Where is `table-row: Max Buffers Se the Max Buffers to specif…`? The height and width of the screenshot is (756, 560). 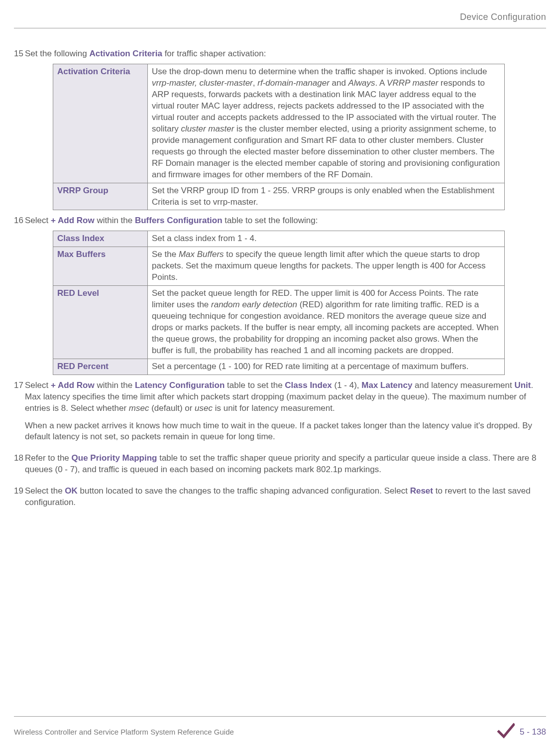 table-row: Max Buffers Se the Max Buffers to specif… is located at coordinates (279, 266).